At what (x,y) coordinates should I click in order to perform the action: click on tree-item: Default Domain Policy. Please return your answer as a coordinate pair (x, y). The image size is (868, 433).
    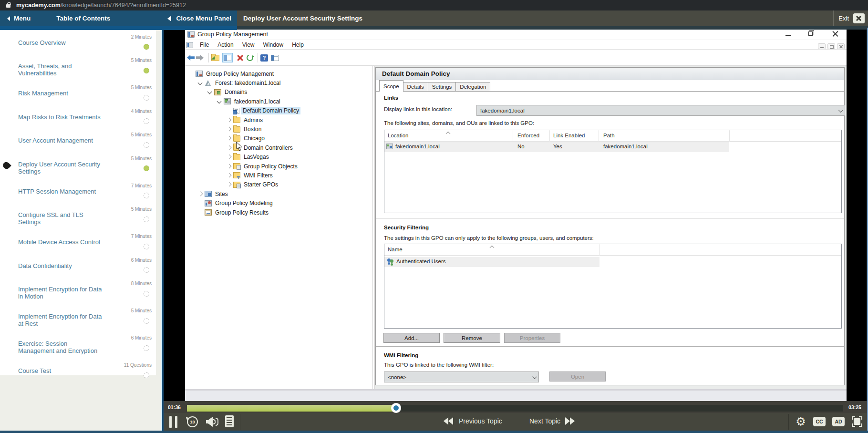
    Looking at the image, I should click on (279, 111).